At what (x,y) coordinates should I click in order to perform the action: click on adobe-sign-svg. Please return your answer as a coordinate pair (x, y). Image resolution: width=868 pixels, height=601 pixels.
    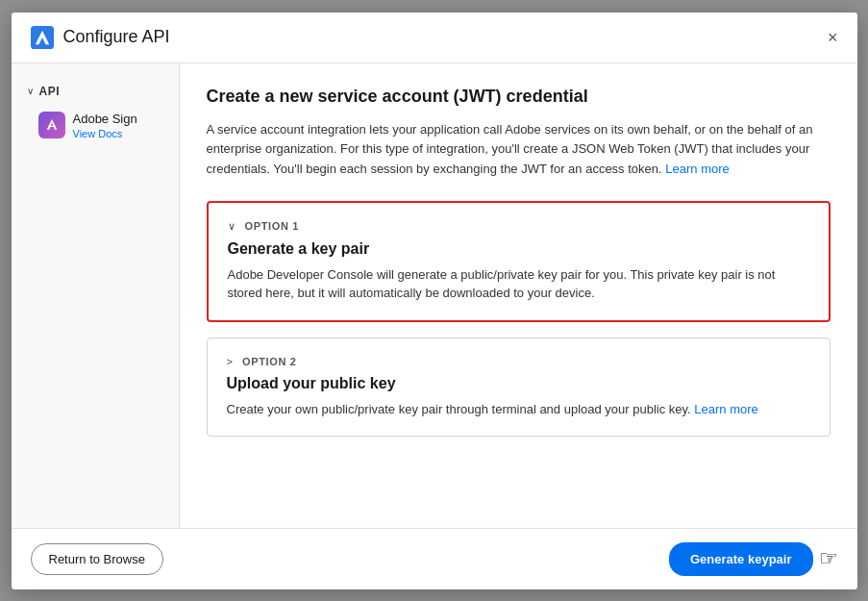
    Looking at the image, I should click on (52, 125).